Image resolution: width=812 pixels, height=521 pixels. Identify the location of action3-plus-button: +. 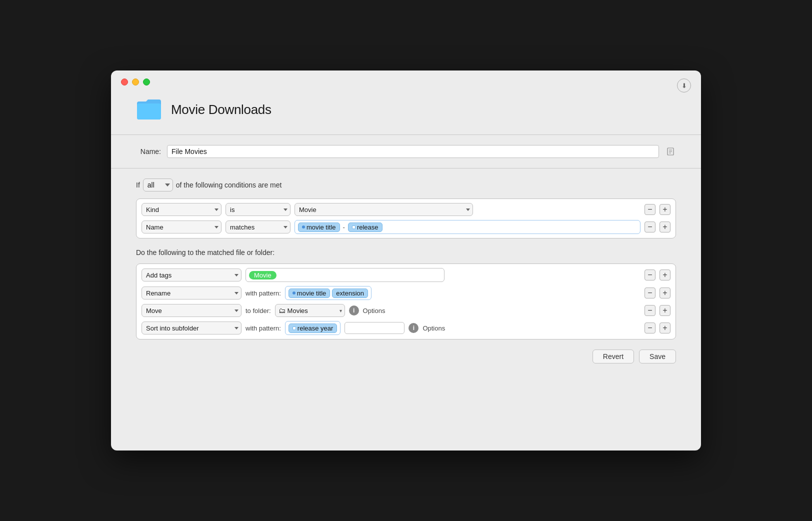
(665, 310).